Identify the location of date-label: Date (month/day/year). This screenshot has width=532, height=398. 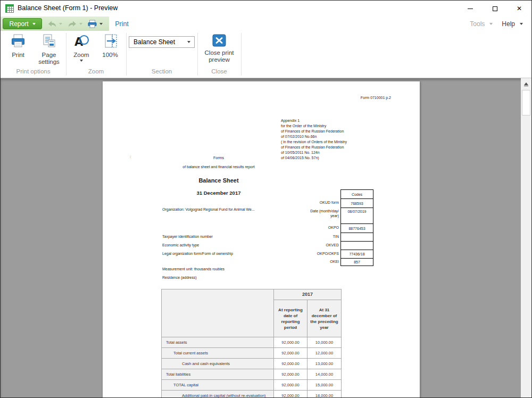
(324, 213).